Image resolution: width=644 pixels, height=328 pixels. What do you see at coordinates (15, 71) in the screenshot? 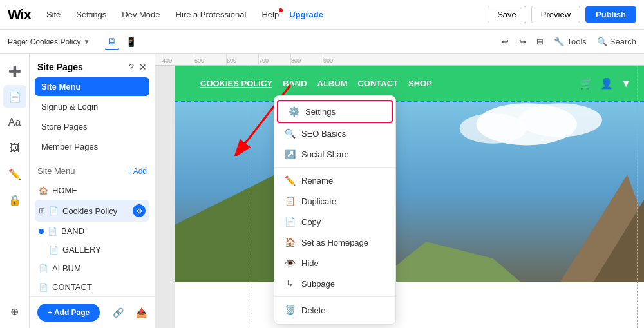
I see `add-elements-button: ➕` at bounding box center [15, 71].